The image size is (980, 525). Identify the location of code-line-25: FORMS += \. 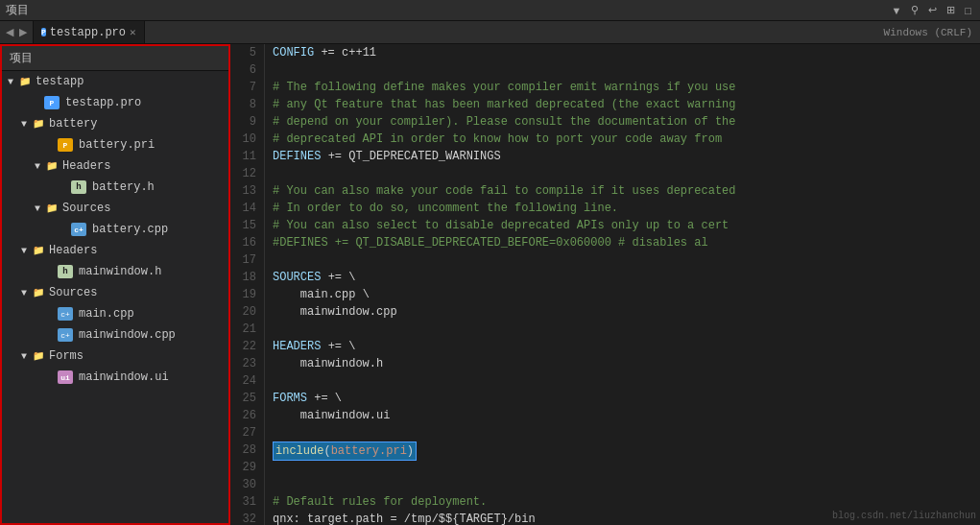
(622, 398).